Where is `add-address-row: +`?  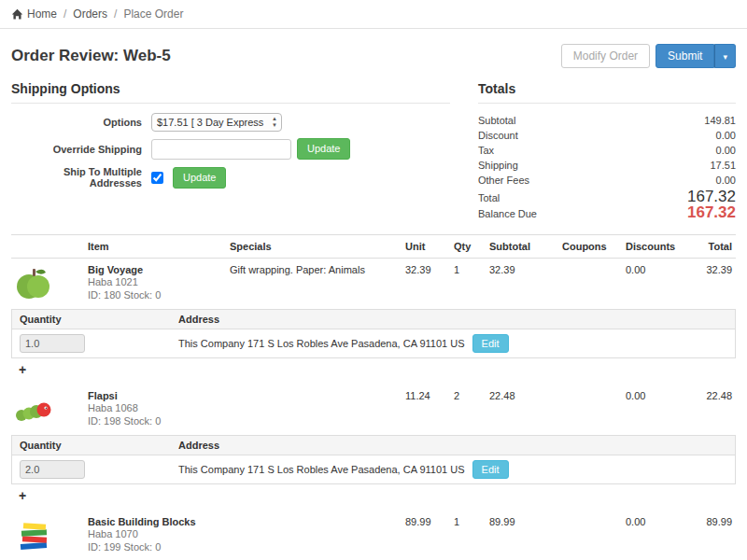
add-address-row: + is located at coordinates (374, 497).